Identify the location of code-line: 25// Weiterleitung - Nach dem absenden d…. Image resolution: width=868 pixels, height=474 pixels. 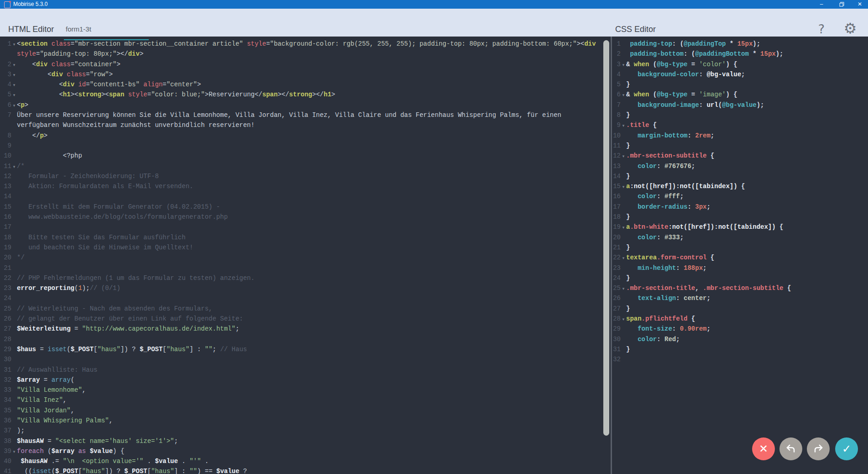
(305, 309).